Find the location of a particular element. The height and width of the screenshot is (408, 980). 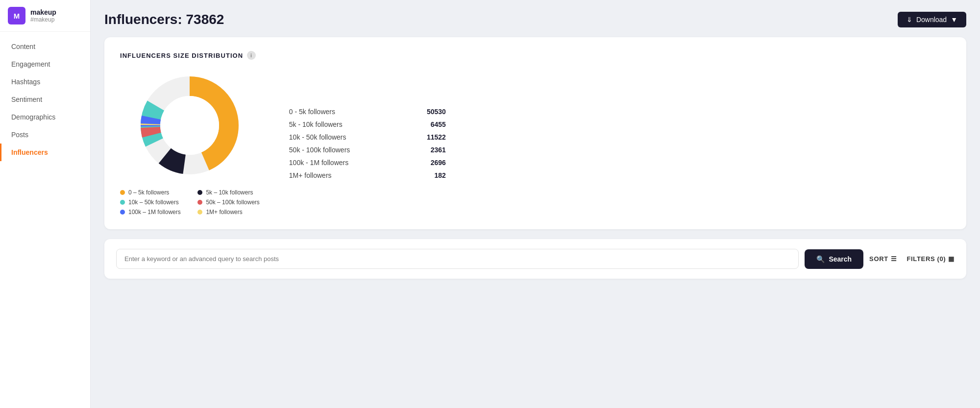

stats-row-1: 5k - 10k followers 6455 is located at coordinates (368, 124).